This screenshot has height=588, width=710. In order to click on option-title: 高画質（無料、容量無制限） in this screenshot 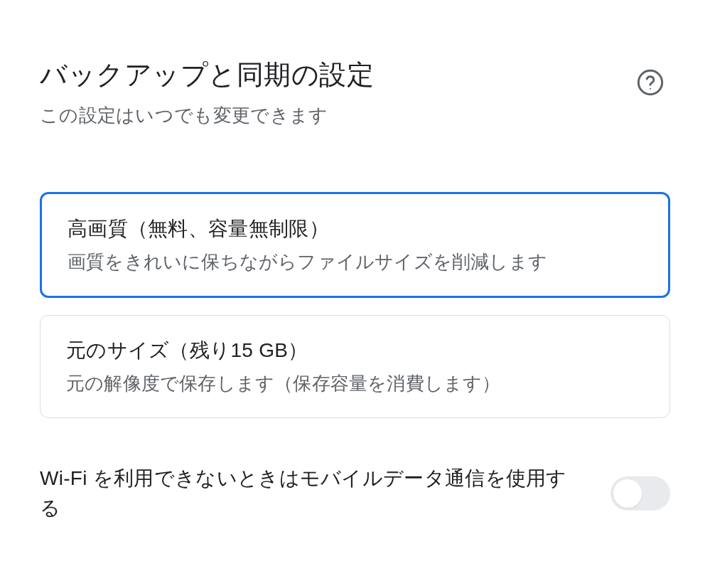, I will do `click(355, 229)`.